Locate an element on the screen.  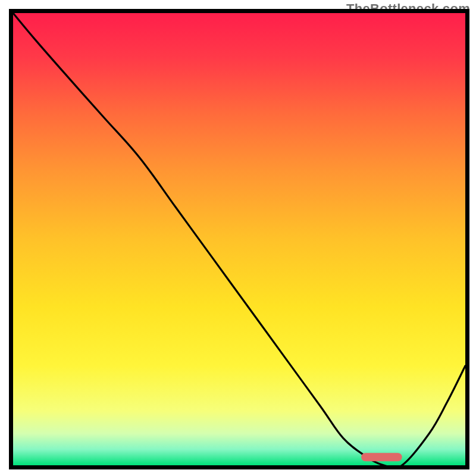
optimal-range-marker is located at coordinates (381, 457).